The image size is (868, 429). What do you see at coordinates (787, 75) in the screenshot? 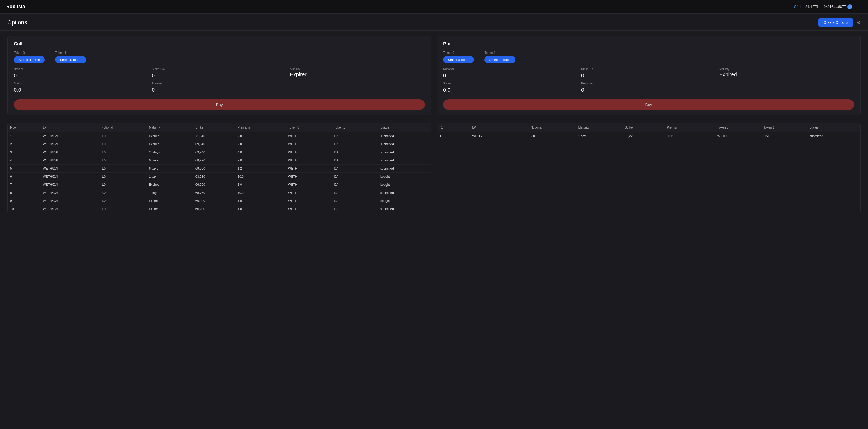
I see `put-maturity-value: Expired` at bounding box center [787, 75].